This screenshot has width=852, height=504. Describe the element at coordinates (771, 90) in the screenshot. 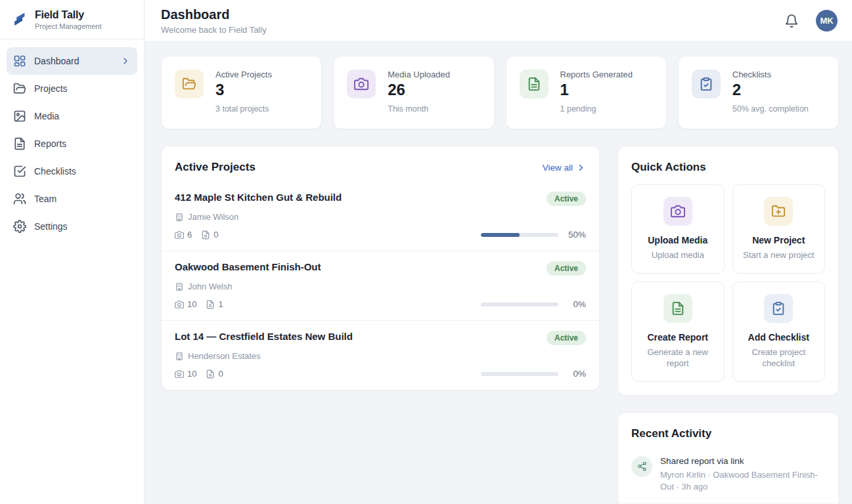

I see `stat-value: 2` at that location.